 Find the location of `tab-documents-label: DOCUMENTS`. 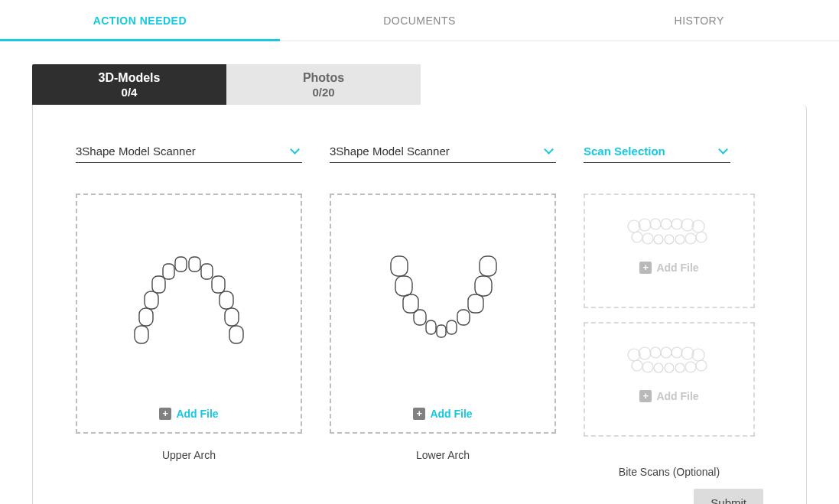

tab-documents-label: DOCUMENTS is located at coordinates (419, 21).